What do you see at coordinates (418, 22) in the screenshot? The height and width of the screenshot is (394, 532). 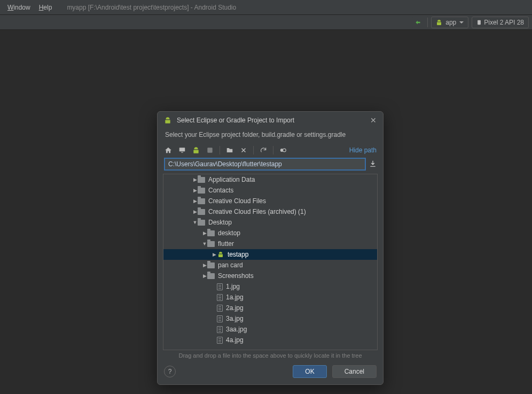 I see `sync-gradle-icon` at bounding box center [418, 22].